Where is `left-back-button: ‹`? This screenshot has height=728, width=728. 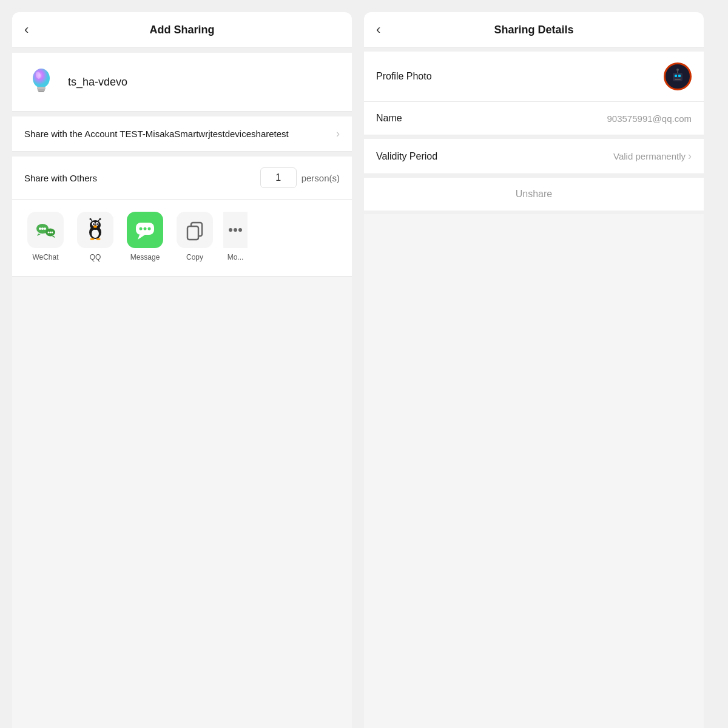 left-back-button: ‹ is located at coordinates (27, 30).